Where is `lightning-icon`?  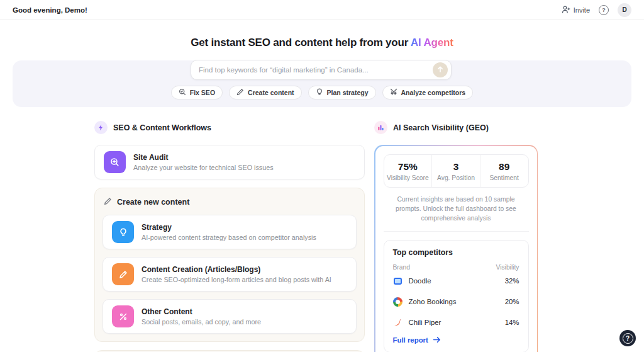 lightning-icon is located at coordinates (101, 127).